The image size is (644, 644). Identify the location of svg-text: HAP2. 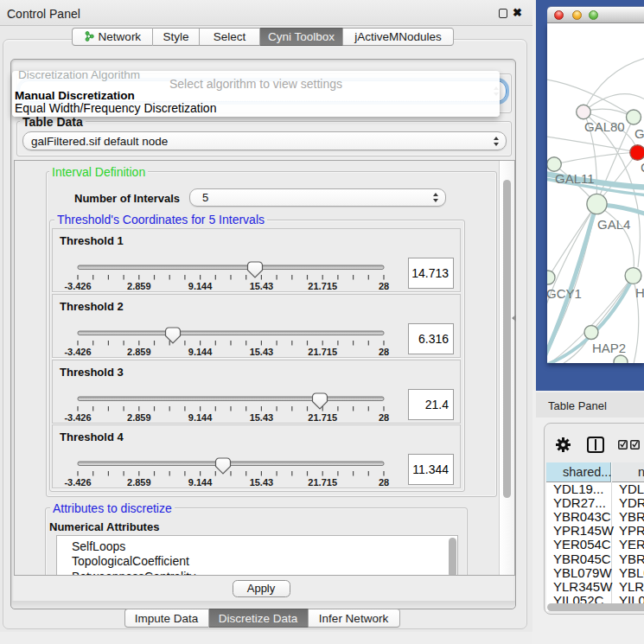
(609, 348).